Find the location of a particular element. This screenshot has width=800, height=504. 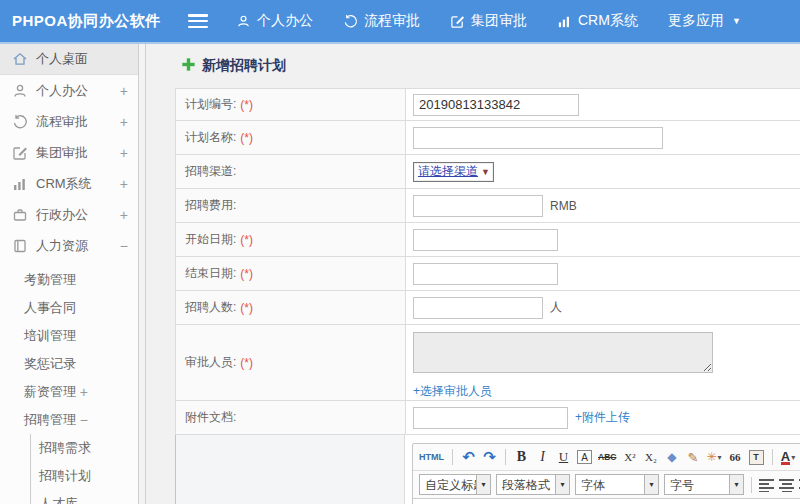

end-date-input is located at coordinates (486, 274).